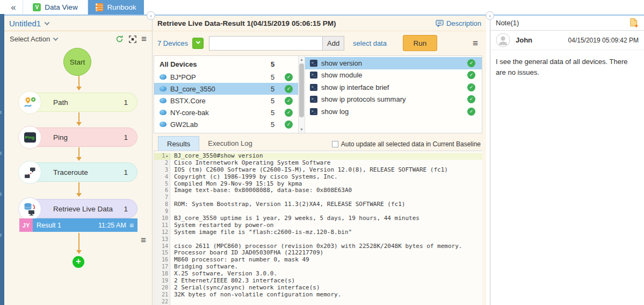 This screenshot has height=305, width=644. Describe the element at coordinates (226, 112) in the screenshot. I see `device-row: NY-core-bak 5` at that location.